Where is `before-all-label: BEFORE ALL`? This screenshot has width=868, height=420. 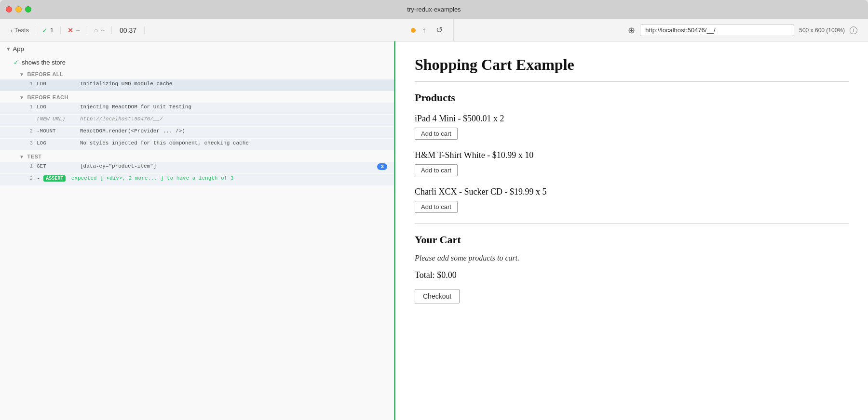
before-all-label: BEFORE ALL is located at coordinates (45, 74).